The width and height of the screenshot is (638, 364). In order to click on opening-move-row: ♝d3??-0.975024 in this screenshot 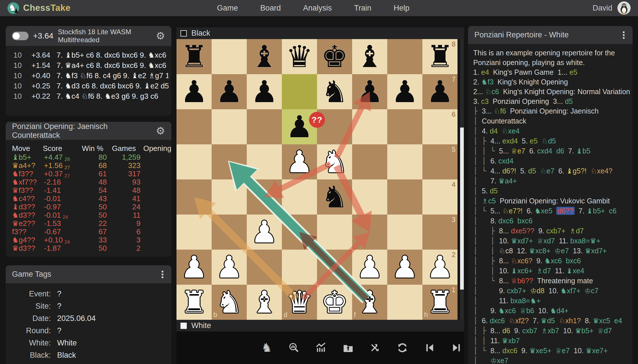, I will do `click(92, 207)`.